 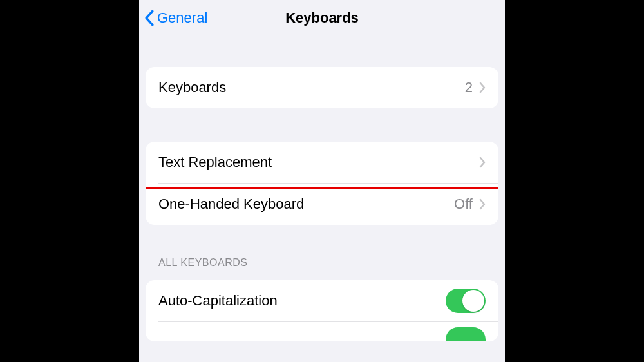 What do you see at coordinates (322, 18) in the screenshot?
I see `nav-bar: General Keyboards` at bounding box center [322, 18].